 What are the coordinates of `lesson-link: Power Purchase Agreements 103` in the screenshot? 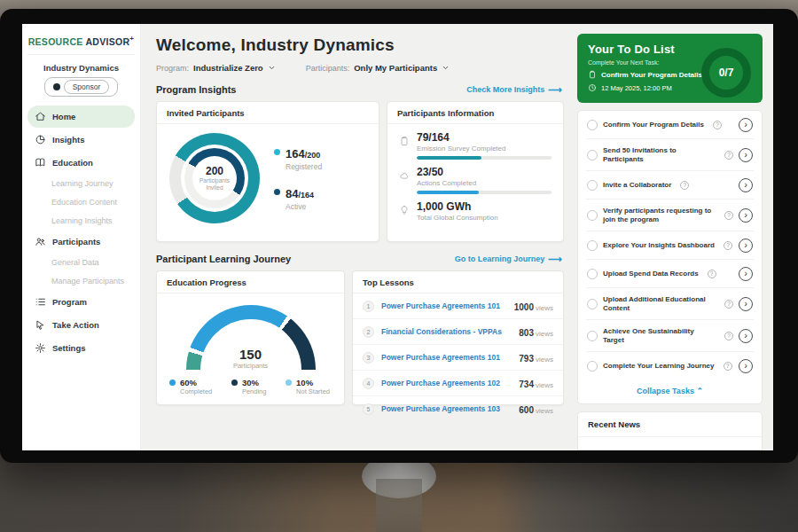 It's located at (447, 409).